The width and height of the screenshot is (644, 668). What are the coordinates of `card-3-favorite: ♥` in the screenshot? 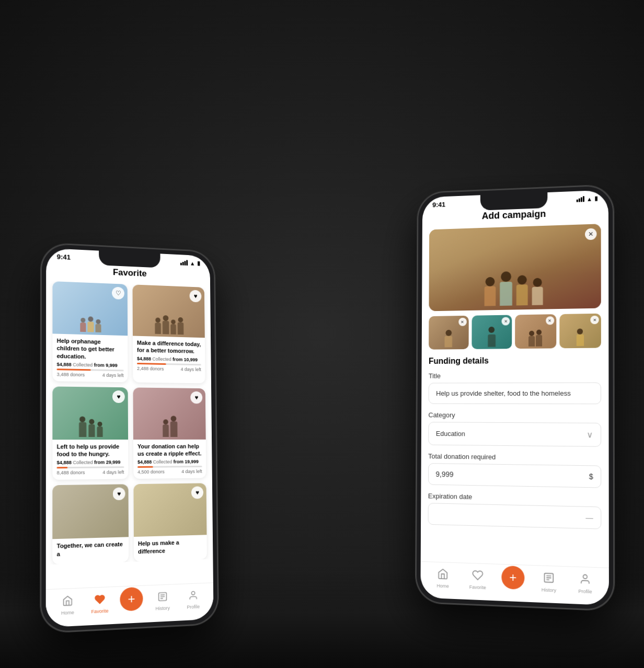 It's located at (119, 397).